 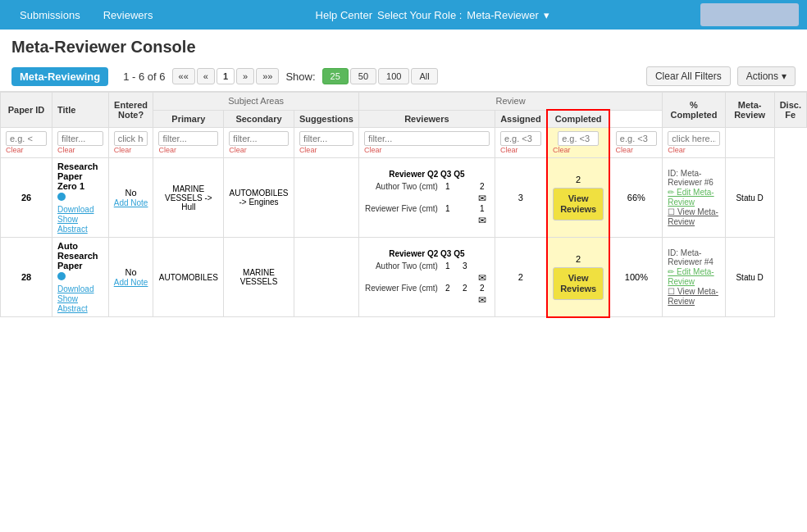 What do you see at coordinates (521, 143) in the screenshot?
I see `filter-assigned: Clear` at bounding box center [521, 143].